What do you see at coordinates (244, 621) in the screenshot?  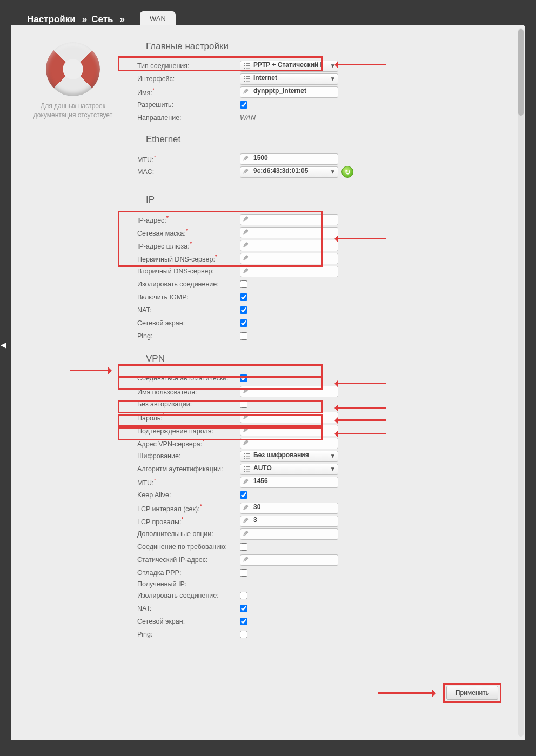 I see `vpn-fw-checkbox` at bounding box center [244, 621].